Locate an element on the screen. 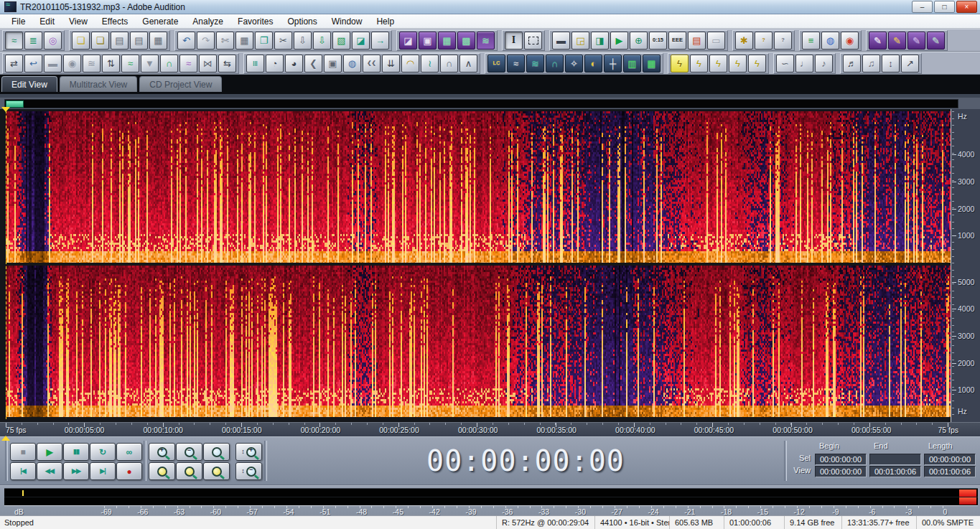  playhead-marker-top is located at coordinates (6, 109).